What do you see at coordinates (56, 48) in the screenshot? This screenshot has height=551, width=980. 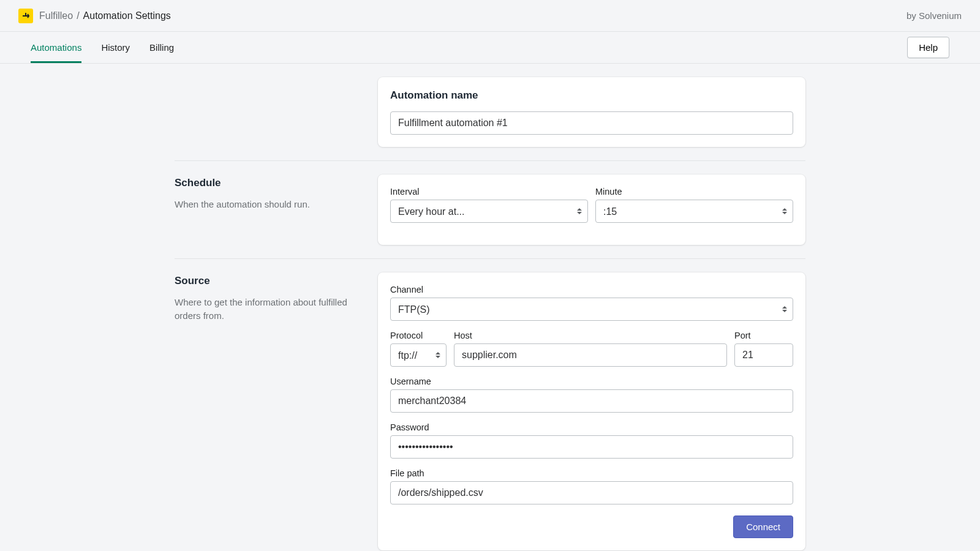 I see `tab-automations: Automations` at bounding box center [56, 48].